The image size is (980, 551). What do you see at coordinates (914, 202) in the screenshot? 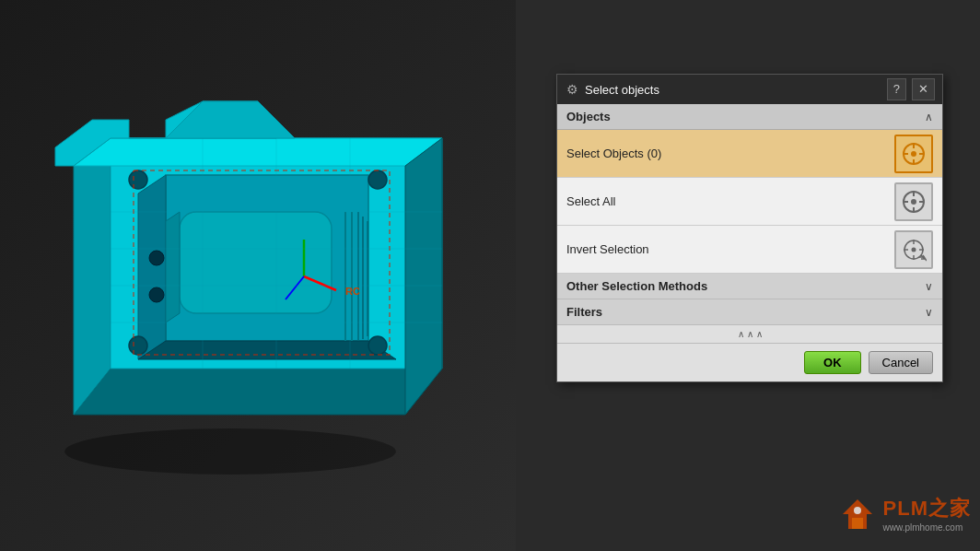
I see `select-all-icon-btn` at bounding box center [914, 202].